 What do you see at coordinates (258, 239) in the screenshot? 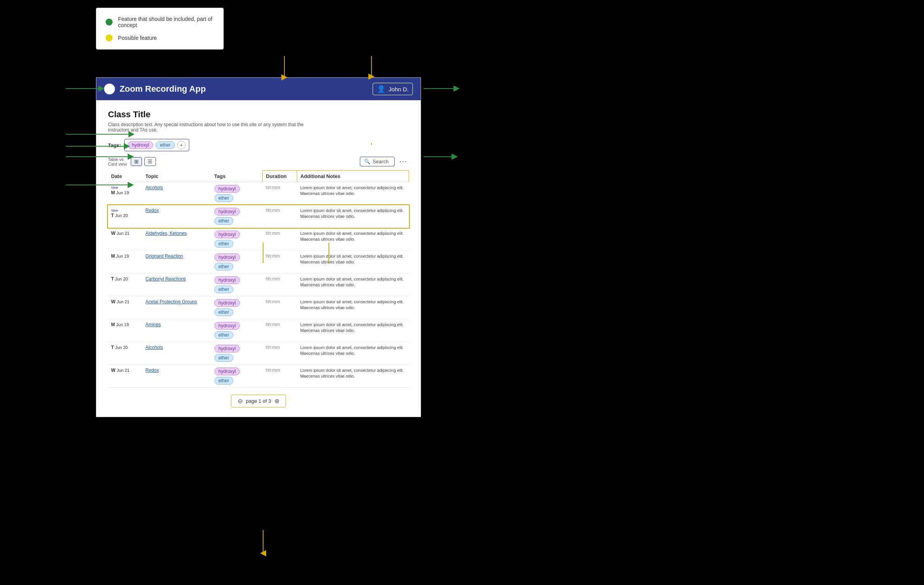
I see `table-row: W Jun 21 Aldehydes, Ketoneshydroxylether…` at bounding box center [258, 239].